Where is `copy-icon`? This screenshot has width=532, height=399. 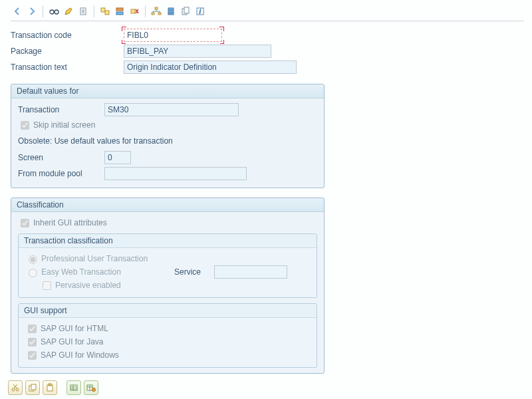
copy-icon is located at coordinates (33, 388).